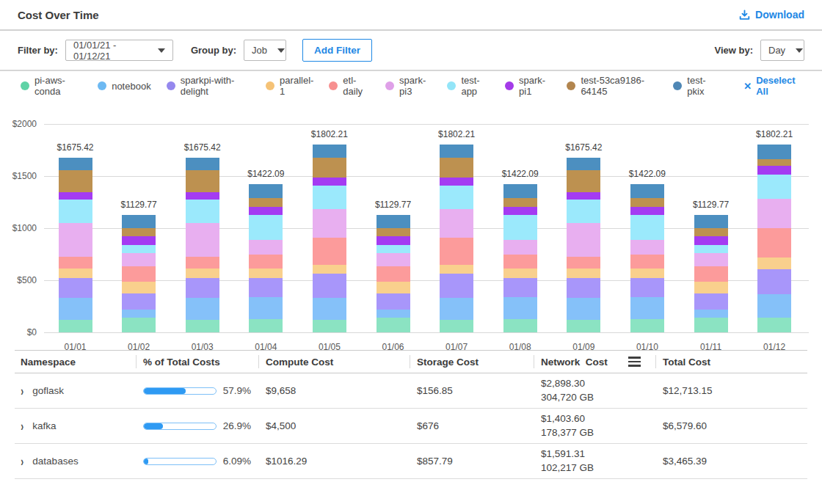 This screenshot has width=822, height=504. What do you see at coordinates (583, 347) in the screenshot?
I see `x-axis-tick-label: 01/09` at bounding box center [583, 347].